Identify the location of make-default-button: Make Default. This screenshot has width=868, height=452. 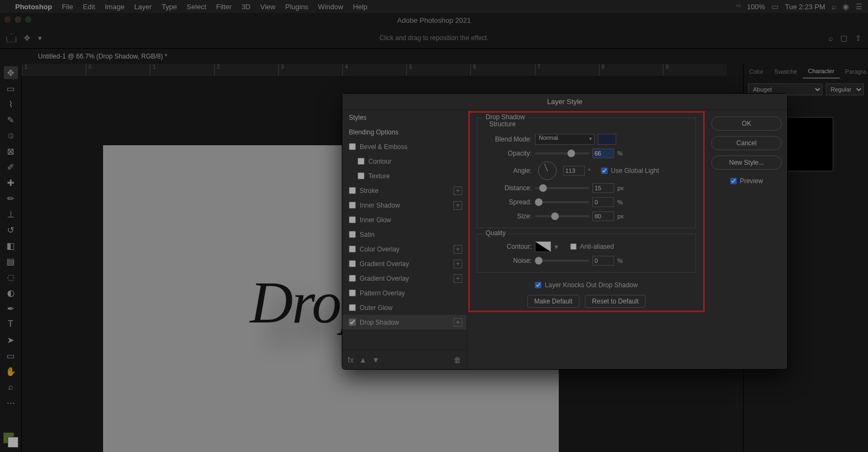
(553, 301).